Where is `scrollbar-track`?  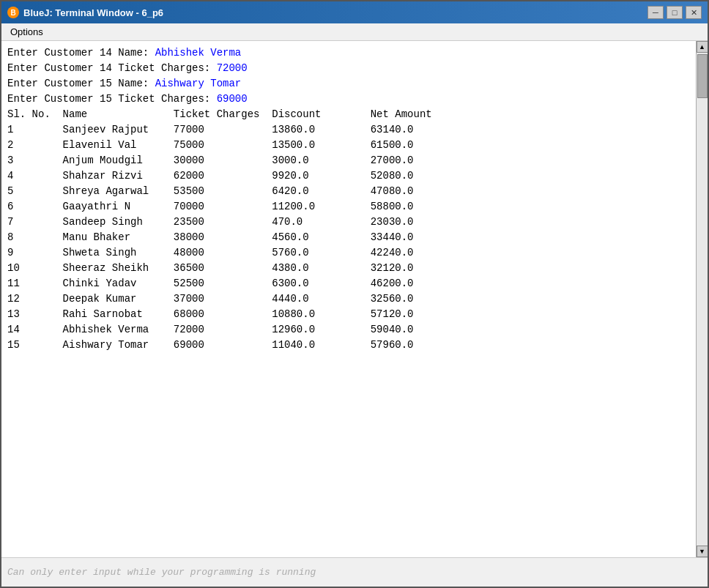
scrollbar-track is located at coordinates (702, 299).